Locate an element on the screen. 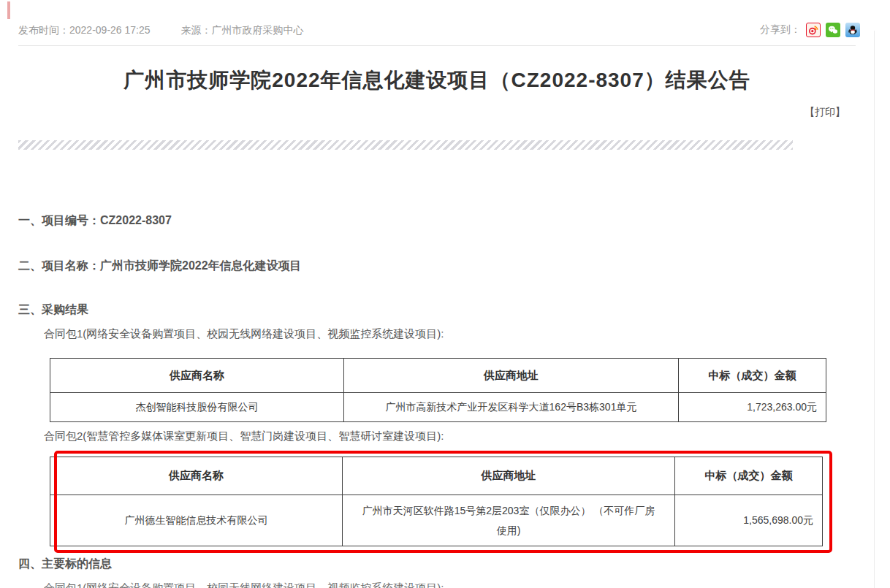 This screenshot has width=890, height=588. supplier-address-cell: 广州市高新技术产业开发区科学大道162号B3栋301单元 is located at coordinates (511, 408).